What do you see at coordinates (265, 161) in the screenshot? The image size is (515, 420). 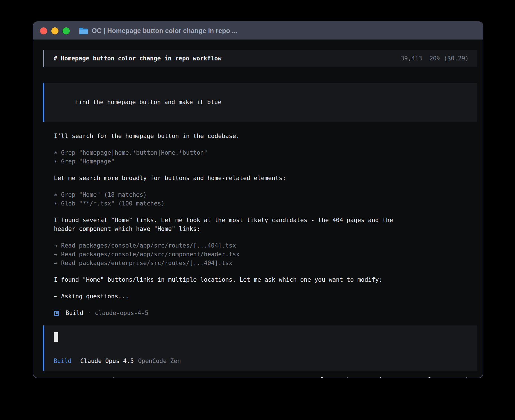 I see `tool-call-grep: ∗ Grep "Homepage"` at bounding box center [265, 161].